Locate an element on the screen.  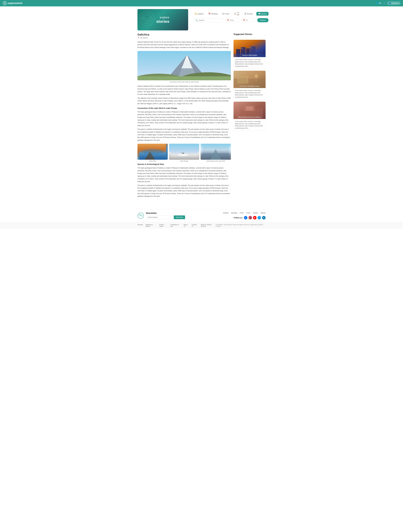
tab-food-label: Food is located at coordinates (227, 14).